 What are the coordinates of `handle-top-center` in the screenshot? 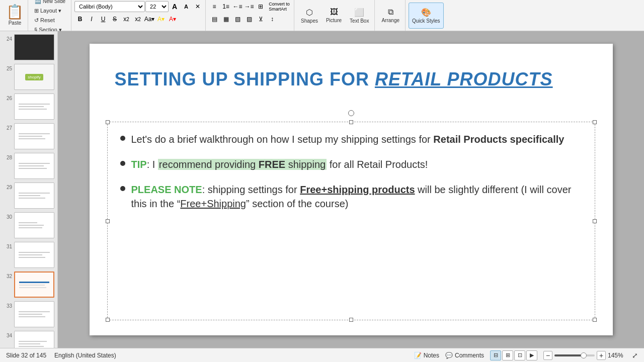 It's located at (351, 122).